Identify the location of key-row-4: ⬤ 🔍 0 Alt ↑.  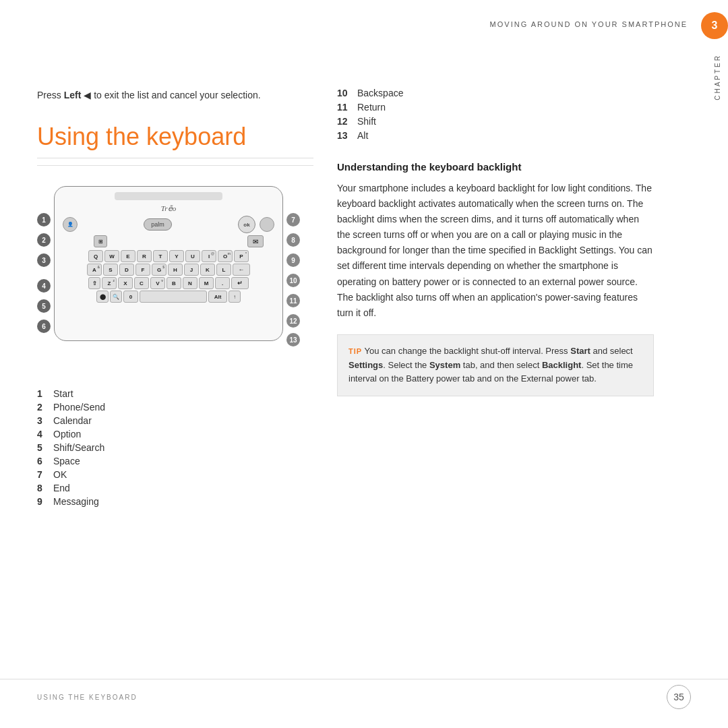
(169, 297).